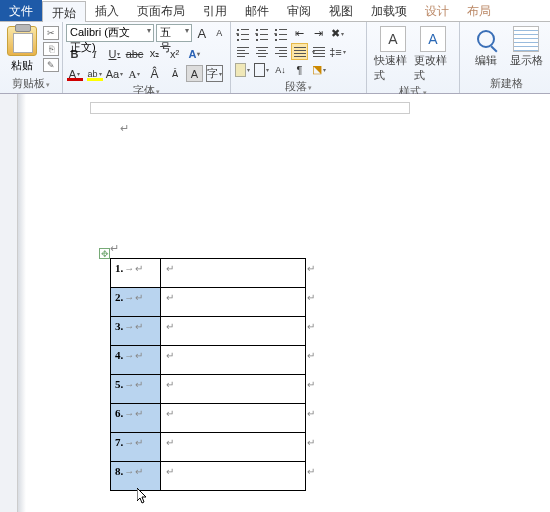  Describe the element at coordinates (275, 58) in the screenshot. I see `ribbon: 粘贴 ✂ ⎘ ✎ 剪贴板 Calibri (西文正文) 五号 A A B I U…` at that location.